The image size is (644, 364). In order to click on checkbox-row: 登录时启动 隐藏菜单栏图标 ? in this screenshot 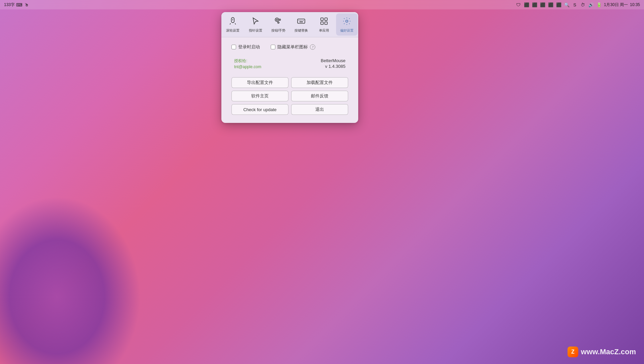, I will do `click(290, 47)`.